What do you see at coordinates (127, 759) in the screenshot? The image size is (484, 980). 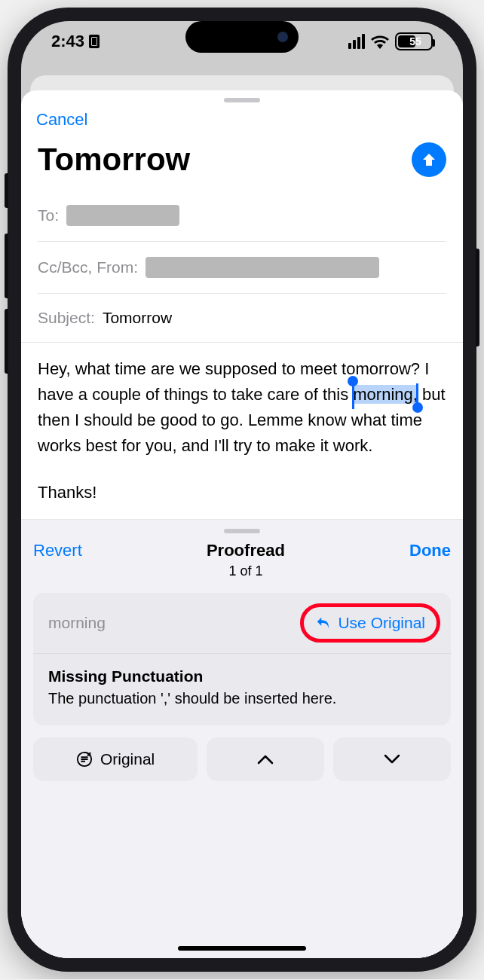 I see `original-button-label: Original` at bounding box center [127, 759].